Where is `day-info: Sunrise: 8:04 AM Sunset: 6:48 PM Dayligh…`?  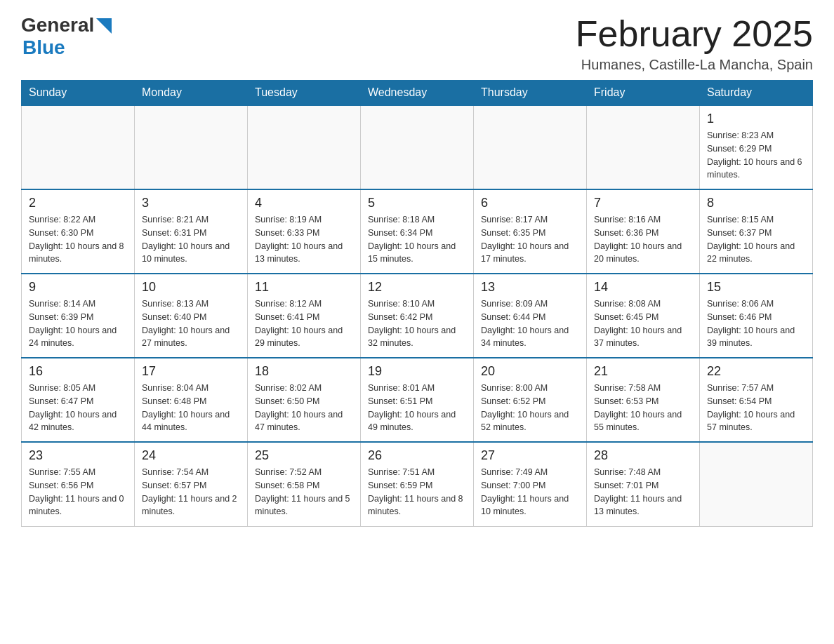
day-info: Sunrise: 8:04 AM Sunset: 6:48 PM Dayligh… is located at coordinates (191, 408).